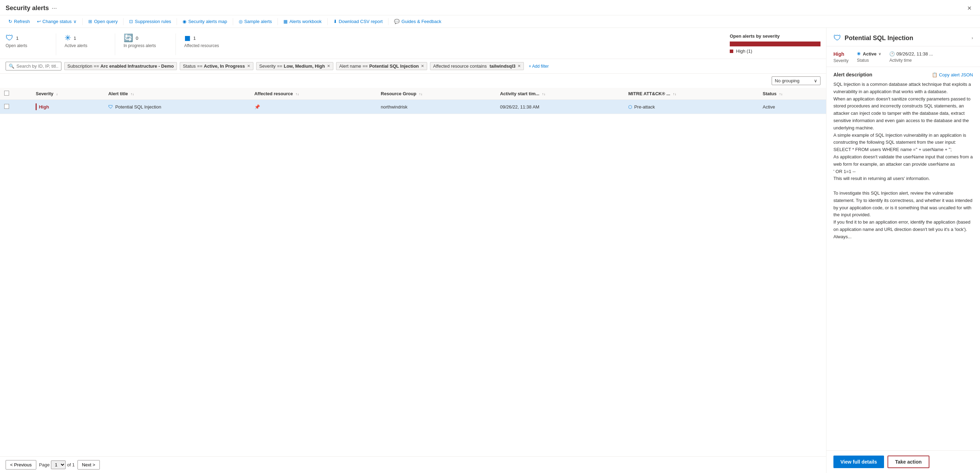  What do you see at coordinates (869, 57) in the screenshot?
I see `meta-status: ✳ Active ∨ Status` at bounding box center [869, 57].